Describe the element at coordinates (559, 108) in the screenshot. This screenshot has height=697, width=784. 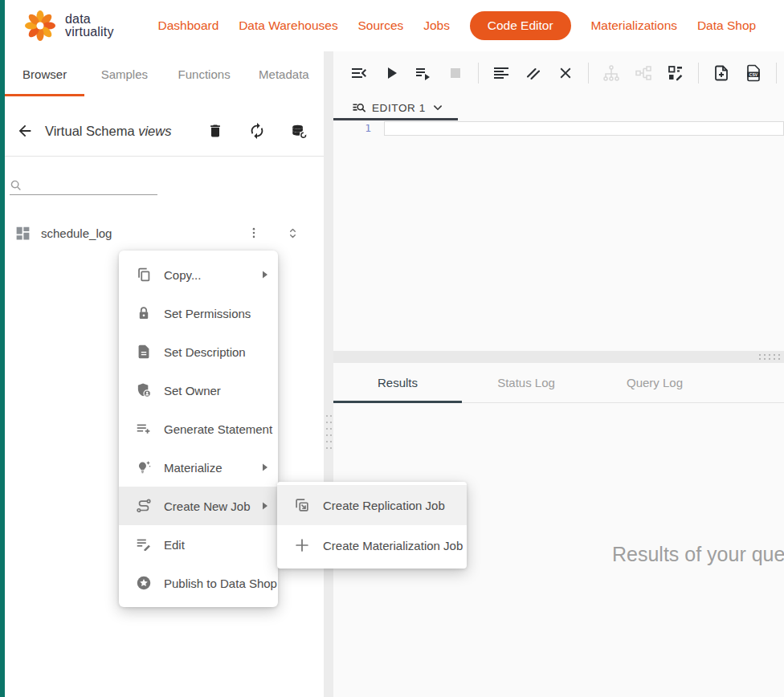
I see `editor-tabs: EDITOR 1` at that location.